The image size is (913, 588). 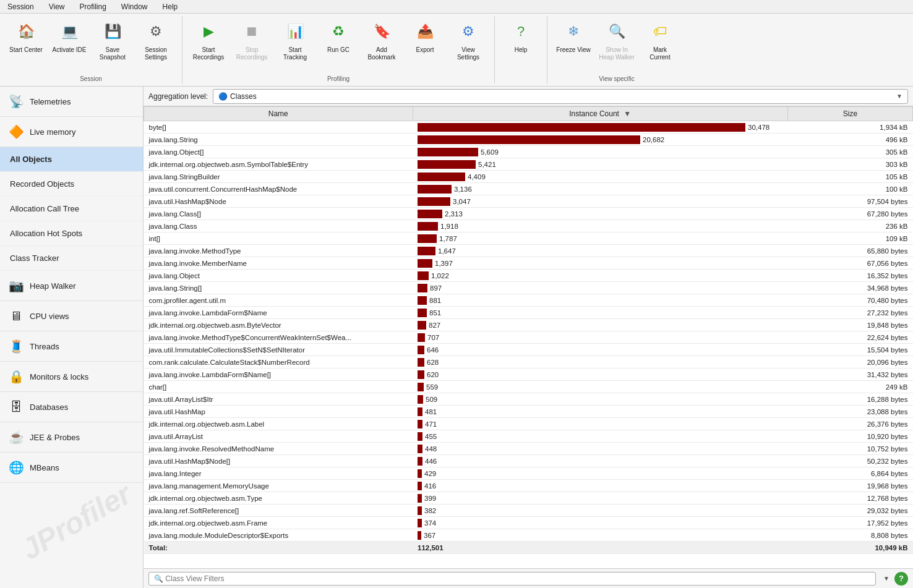 What do you see at coordinates (528, 535) in the screenshot?
I see `table-row: java.lang.module.ModuleDescriptor$Export…` at bounding box center [528, 535].